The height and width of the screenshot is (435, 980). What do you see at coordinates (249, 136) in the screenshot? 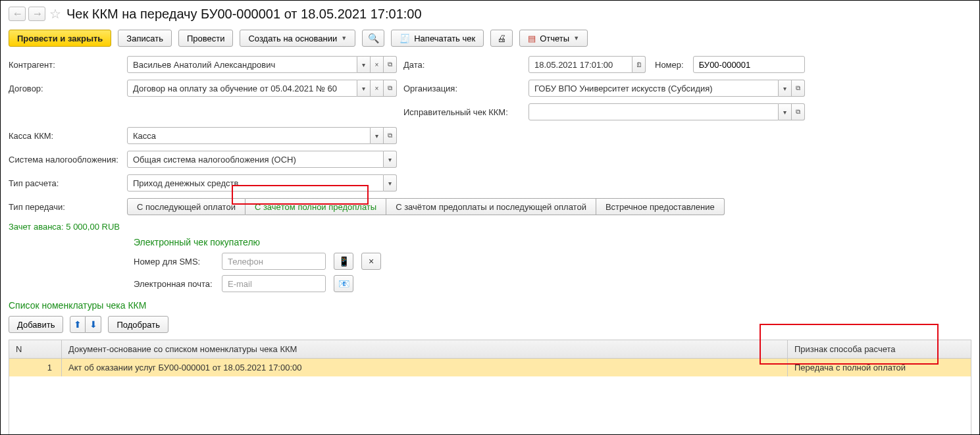
I see `cash-register-field: Касса` at bounding box center [249, 136].